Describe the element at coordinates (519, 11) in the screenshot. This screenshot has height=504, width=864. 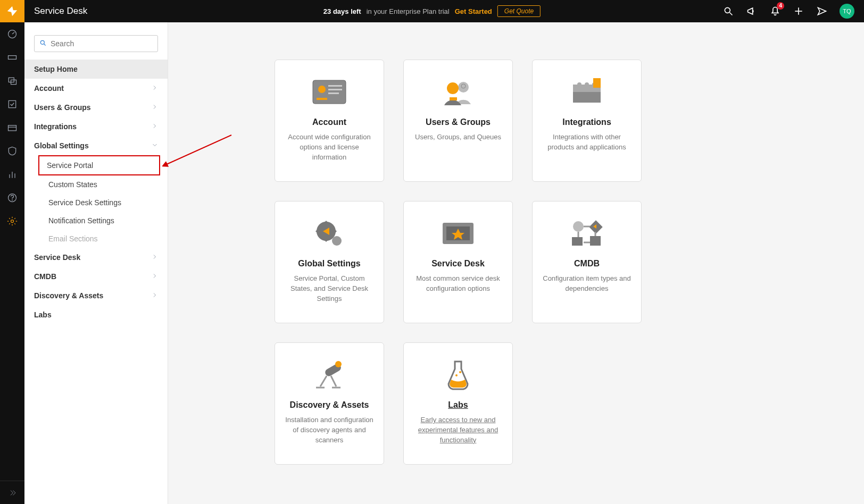
I see `get-quote-button: Get Quote` at that location.